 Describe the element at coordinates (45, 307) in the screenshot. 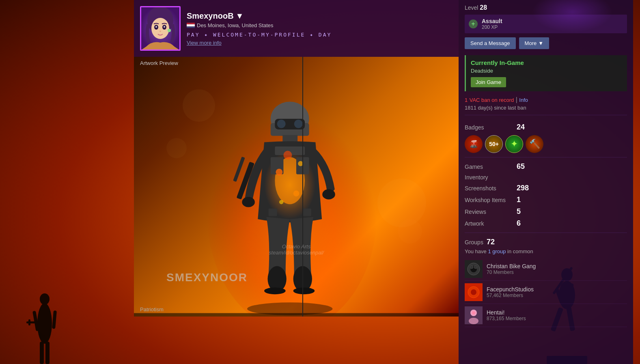

I see `silhouette-left` at that location.